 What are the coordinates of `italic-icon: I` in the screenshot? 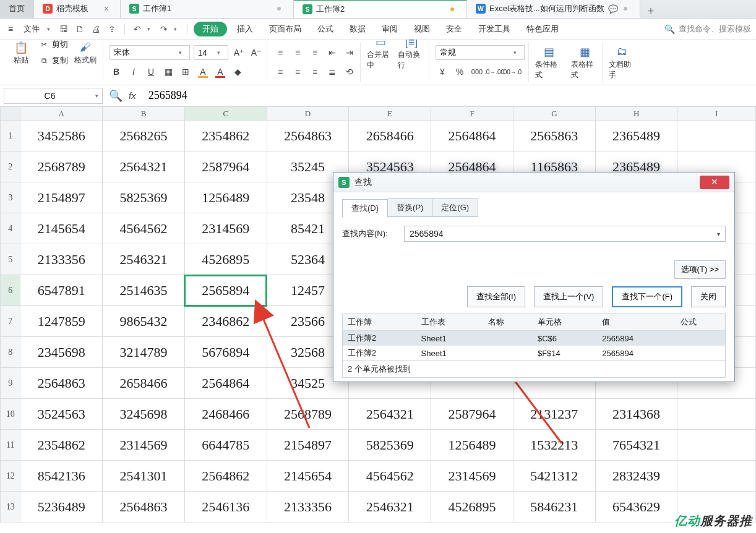 It's located at (134, 72).